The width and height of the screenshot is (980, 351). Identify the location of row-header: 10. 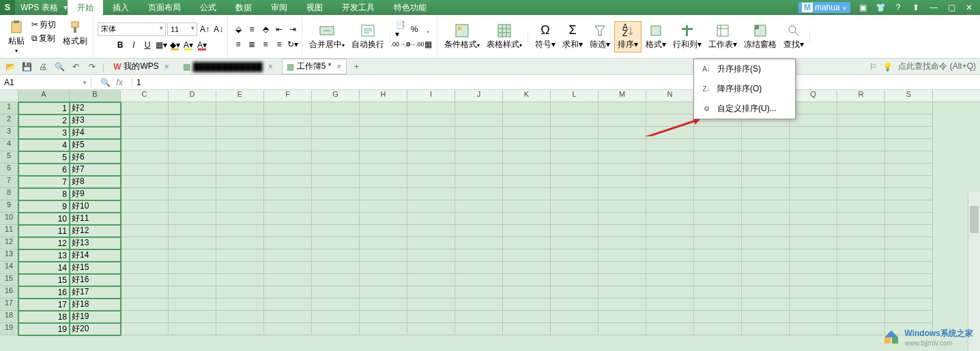
(10, 219).